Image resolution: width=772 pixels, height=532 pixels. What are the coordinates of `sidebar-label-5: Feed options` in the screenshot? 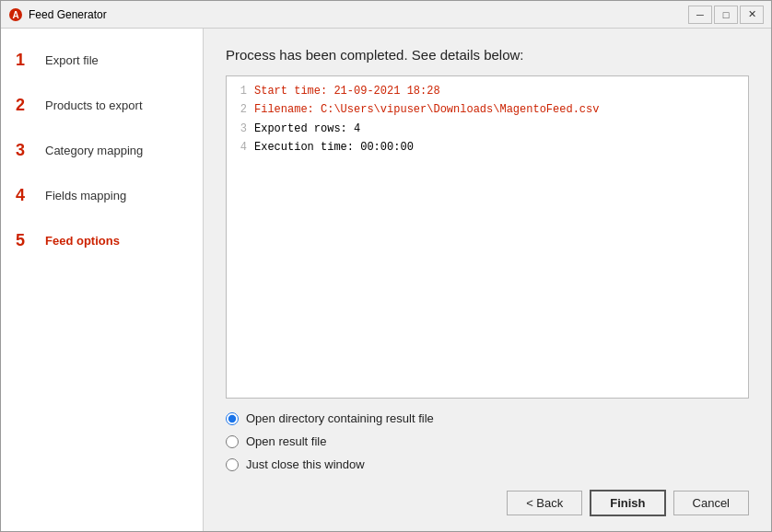 It's located at (83, 241).